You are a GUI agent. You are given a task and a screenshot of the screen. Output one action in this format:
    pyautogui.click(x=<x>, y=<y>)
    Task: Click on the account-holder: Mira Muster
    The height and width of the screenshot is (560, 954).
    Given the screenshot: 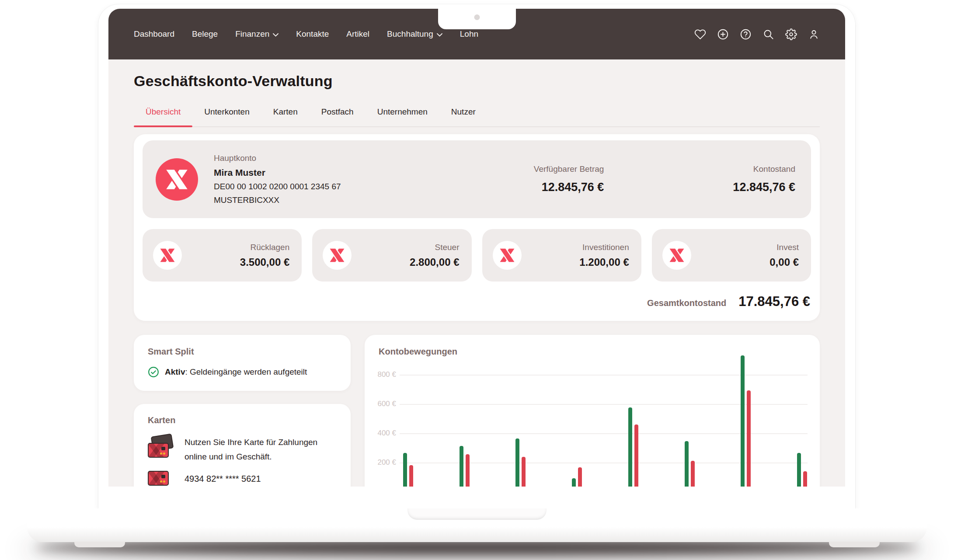 What is the action you would take?
    pyautogui.click(x=277, y=173)
    